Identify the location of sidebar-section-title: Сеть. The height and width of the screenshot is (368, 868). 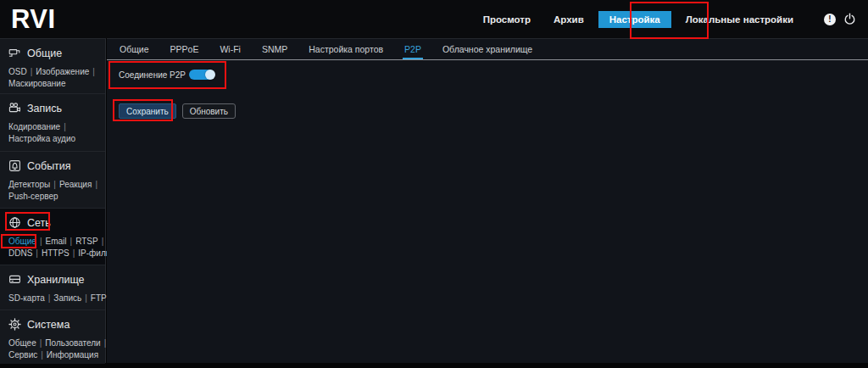
(39, 223).